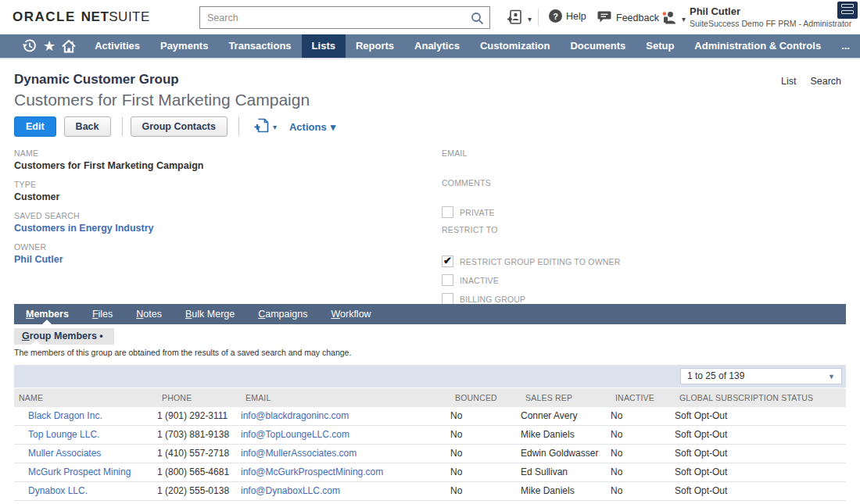  Describe the element at coordinates (86, 472) in the screenshot. I see `cell-name-link: McGurk Prospect Mining` at that location.